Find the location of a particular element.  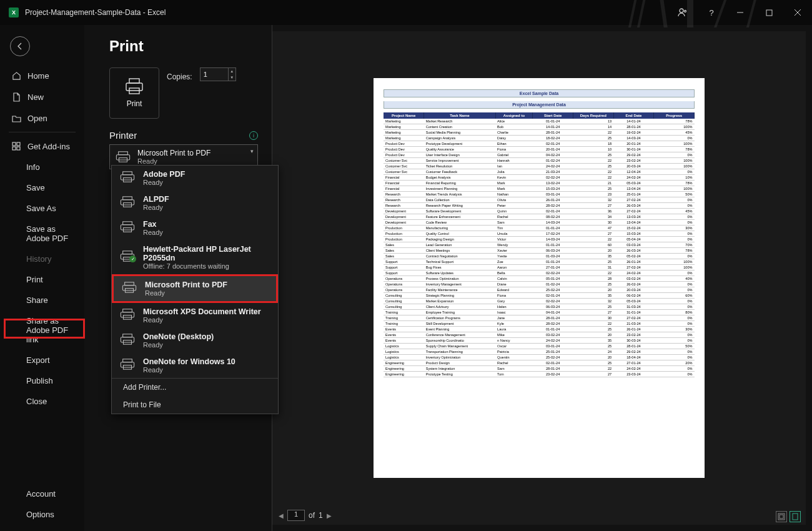

table-cell: Financial is located at coordinates (404, 189).